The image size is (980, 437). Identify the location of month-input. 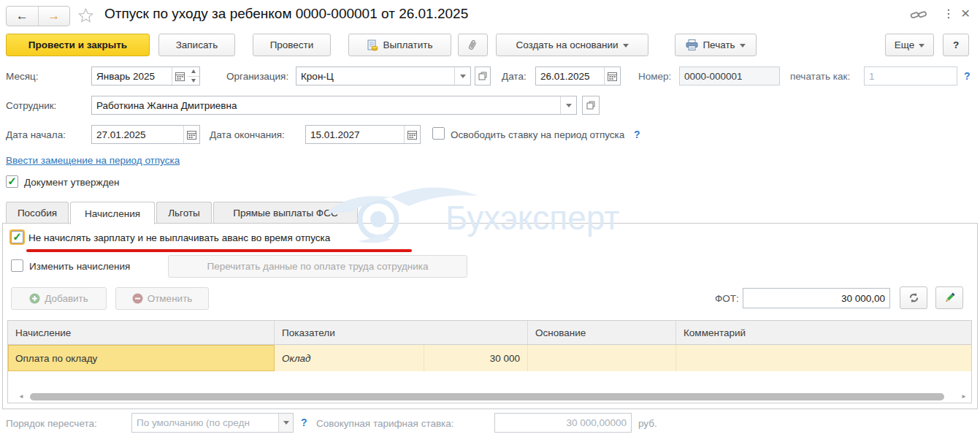
(131, 76).